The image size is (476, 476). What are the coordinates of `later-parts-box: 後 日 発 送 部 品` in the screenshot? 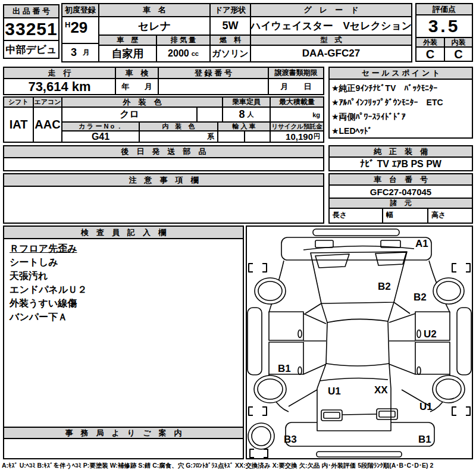 It's located at (164, 158).